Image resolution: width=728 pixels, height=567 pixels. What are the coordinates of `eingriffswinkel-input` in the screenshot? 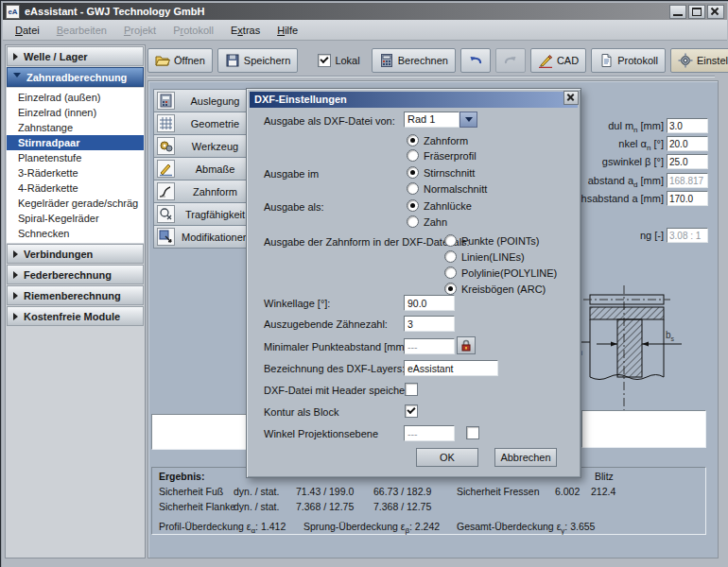 It's located at (687, 144).